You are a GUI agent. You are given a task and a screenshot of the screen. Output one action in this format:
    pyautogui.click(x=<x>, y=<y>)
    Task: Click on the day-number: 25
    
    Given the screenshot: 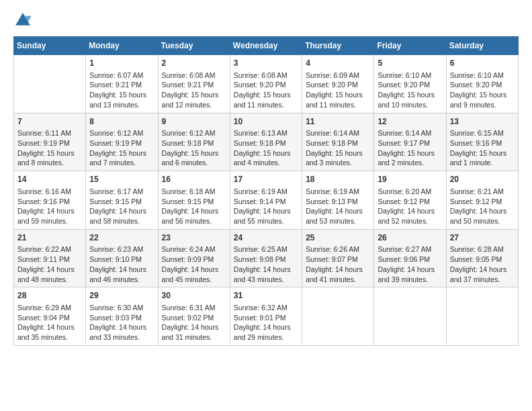 What is the action you would take?
    pyautogui.click(x=338, y=238)
    